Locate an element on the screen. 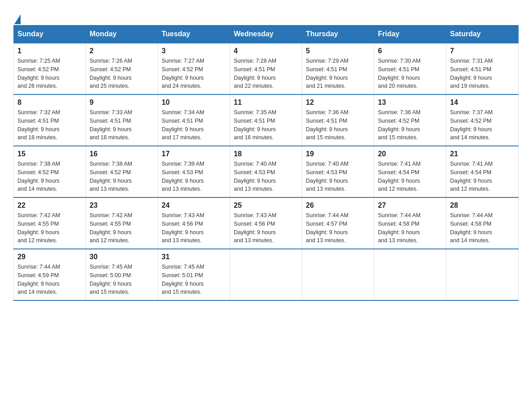  weekday-header-sunday: Sunday is located at coordinates (50, 34).